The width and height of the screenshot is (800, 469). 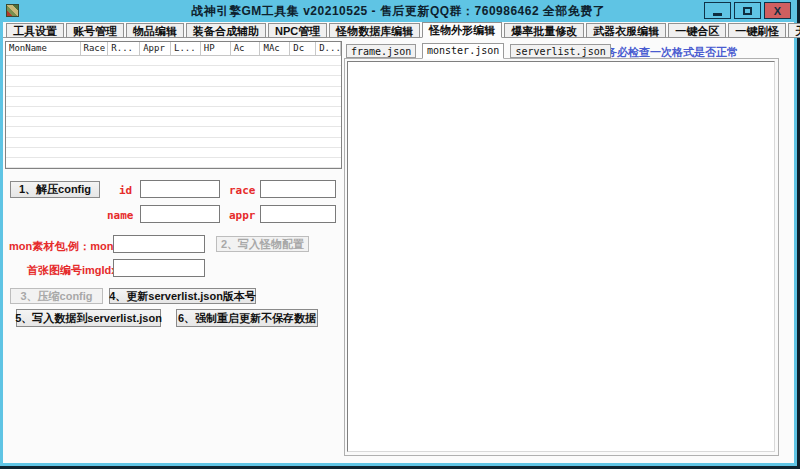 What do you see at coordinates (242, 216) in the screenshot?
I see `appr-label: appr` at bounding box center [242, 216].